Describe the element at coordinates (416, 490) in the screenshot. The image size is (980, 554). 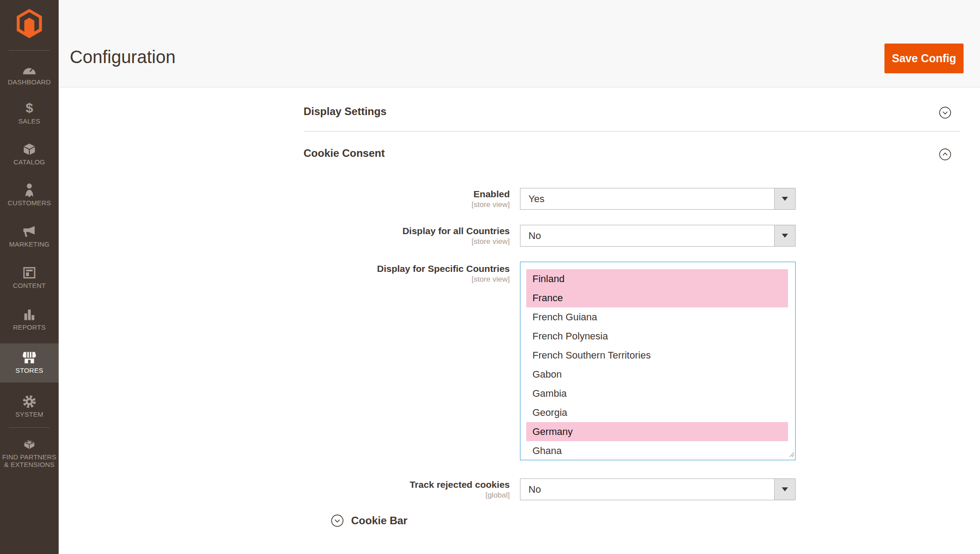
I see `field-label-track-rejected-cookies: Track rejected cookies [global]` at that location.